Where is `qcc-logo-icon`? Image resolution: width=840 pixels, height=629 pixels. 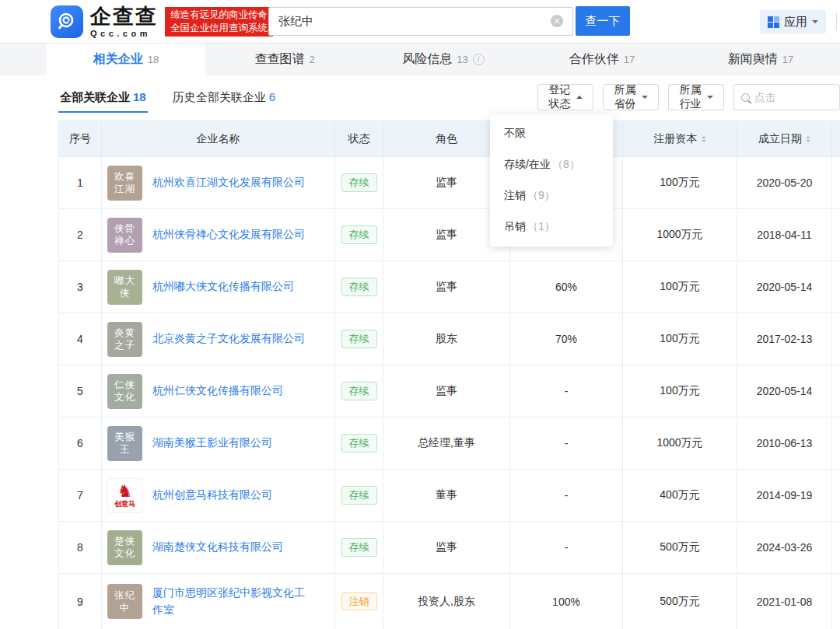
qcc-logo-icon is located at coordinates (67, 22).